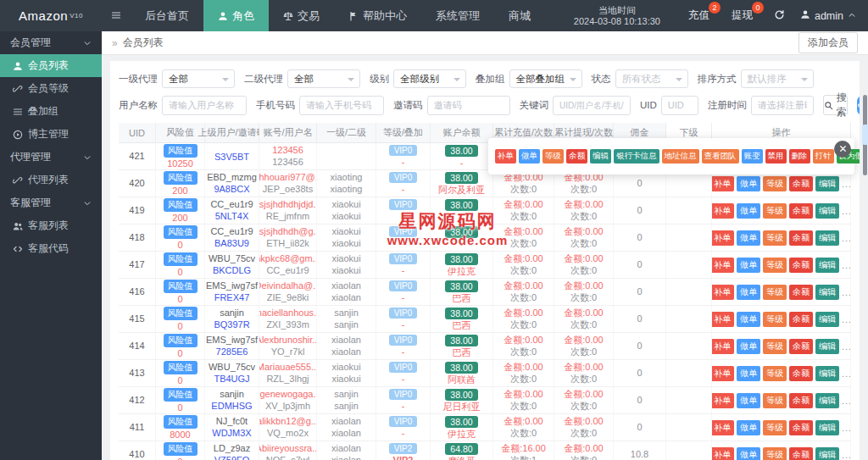  What do you see at coordinates (116, 15) in the screenshot?
I see `hamburger-icon` at bounding box center [116, 15].